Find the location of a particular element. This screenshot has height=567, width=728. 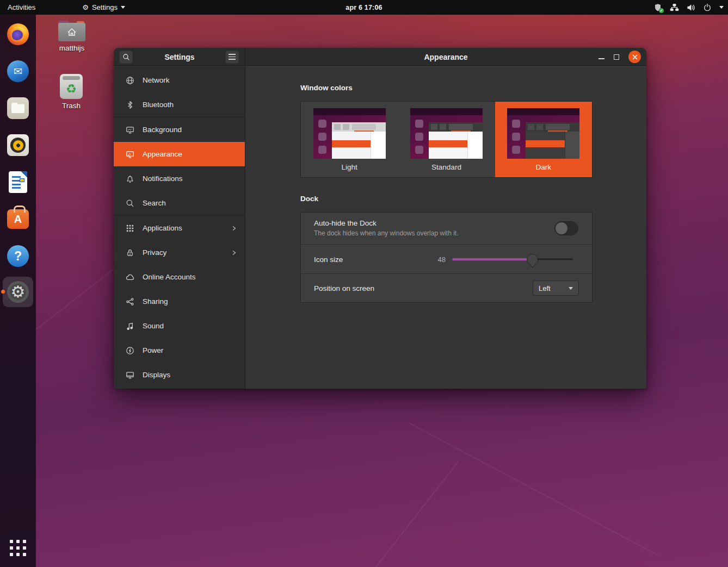

sidebar-item-sharing: Sharing is located at coordinates (180, 301).